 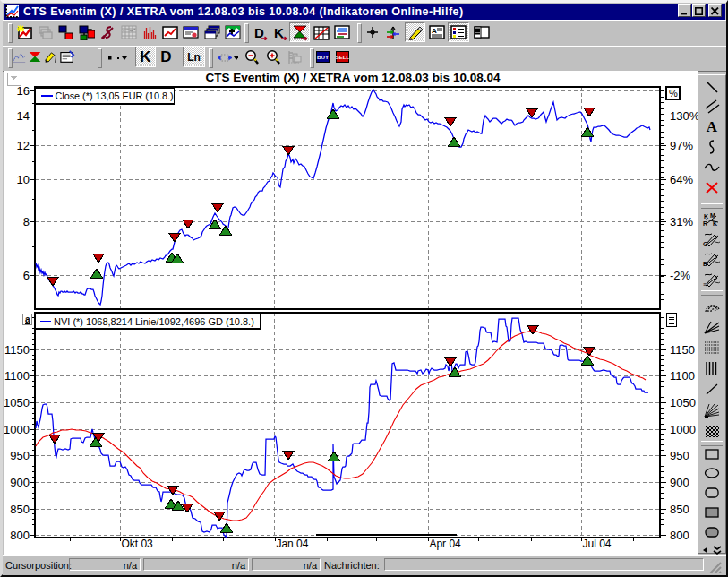 I want to click on svg-text: 31%, so click(x=681, y=222).